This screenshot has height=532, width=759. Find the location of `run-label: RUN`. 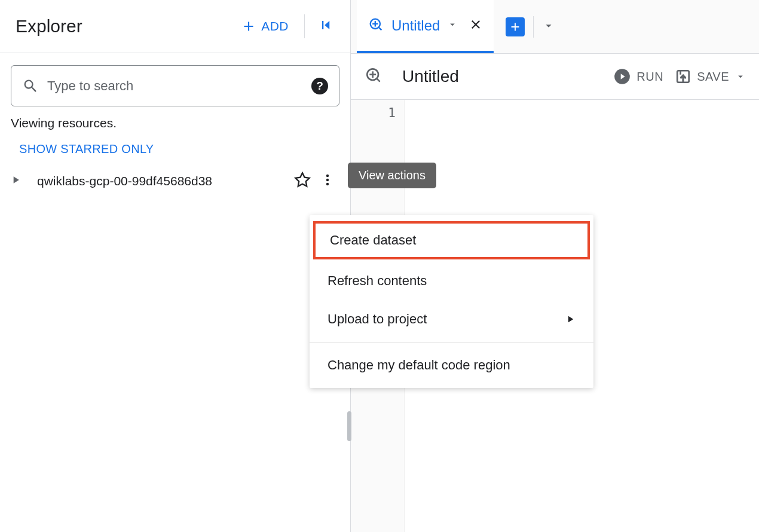

run-label: RUN is located at coordinates (650, 77).